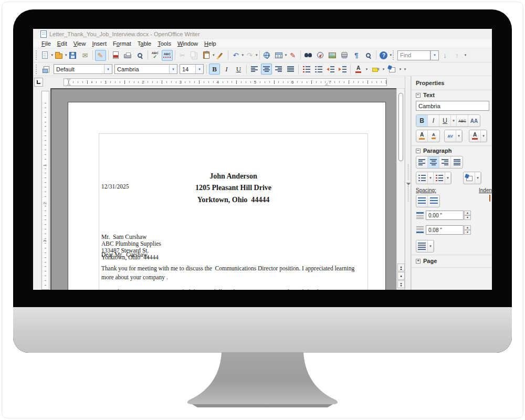  What do you see at coordinates (146, 69) in the screenshot?
I see `font-name-combobox: Cambria ▾` at bounding box center [146, 69].